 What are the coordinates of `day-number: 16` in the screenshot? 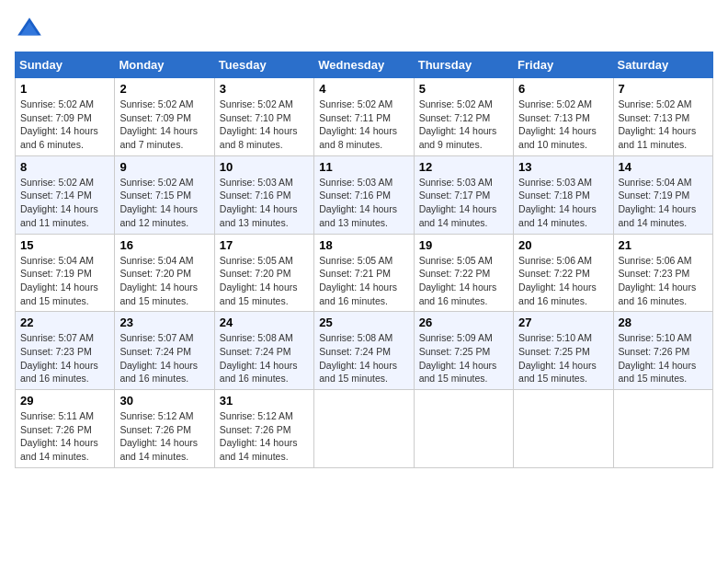 It's located at (164, 245).